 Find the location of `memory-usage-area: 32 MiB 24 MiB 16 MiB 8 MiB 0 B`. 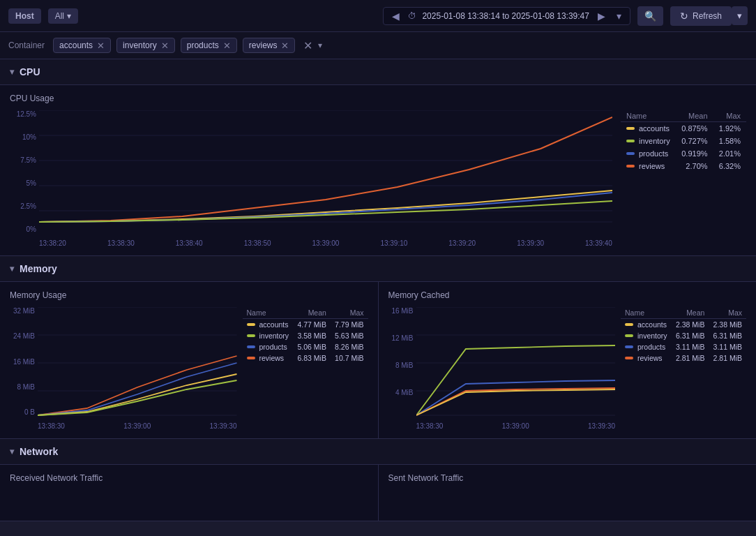

memory-usage-area: 32 MiB 24 MiB 16 MiB 8 MiB 0 B is located at coordinates (189, 368).